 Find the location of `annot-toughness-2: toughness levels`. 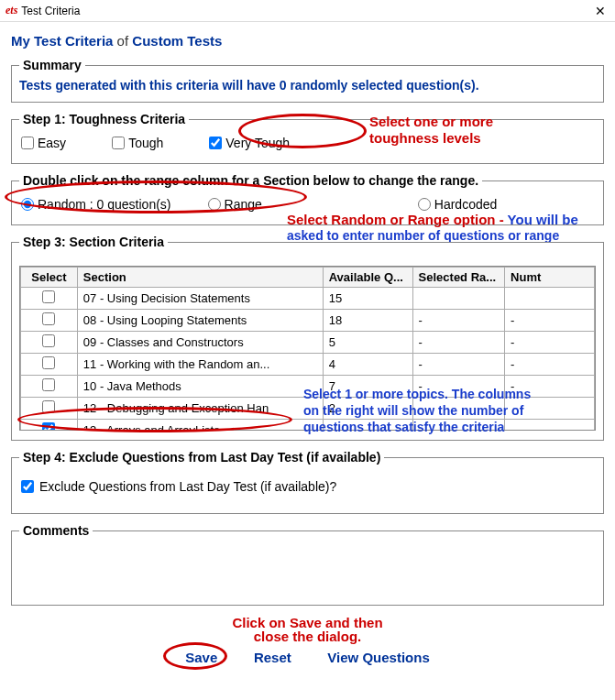

annot-toughness-2: toughness levels is located at coordinates (425, 137).